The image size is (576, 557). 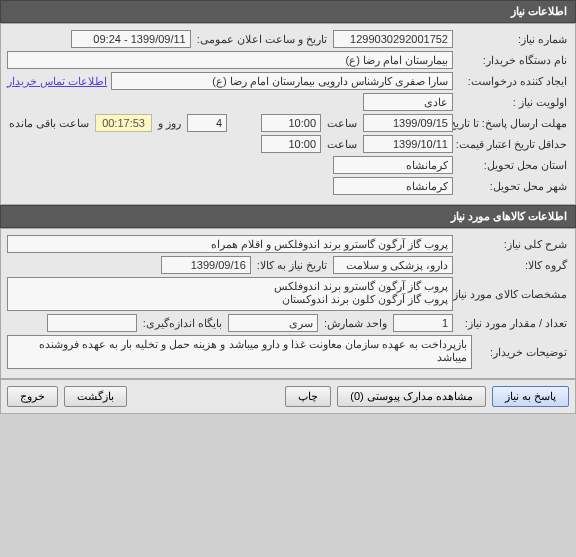 What do you see at coordinates (513, 60) in the screenshot?
I see `buyer-label: نام دستگاه خریدار:` at bounding box center [513, 60].